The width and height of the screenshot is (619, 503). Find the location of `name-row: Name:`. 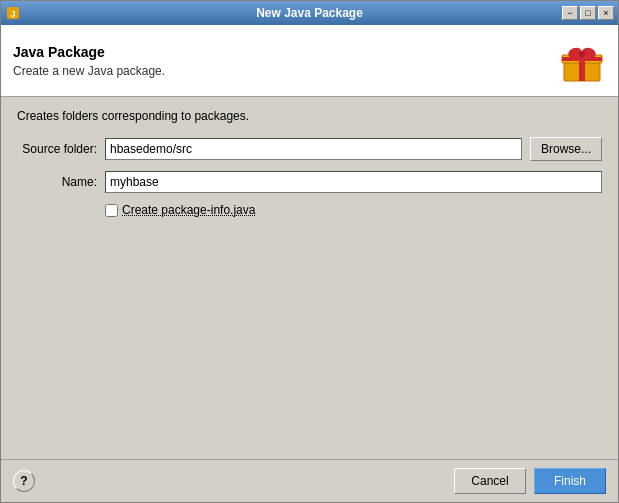

name-row: Name: is located at coordinates (310, 182).